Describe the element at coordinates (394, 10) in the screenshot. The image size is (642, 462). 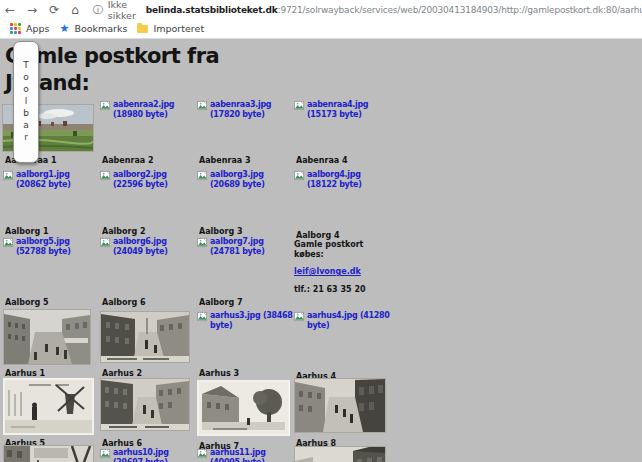
I see `url-text: belinda.statsbiblioteket.dk:9721/solrway…` at that location.